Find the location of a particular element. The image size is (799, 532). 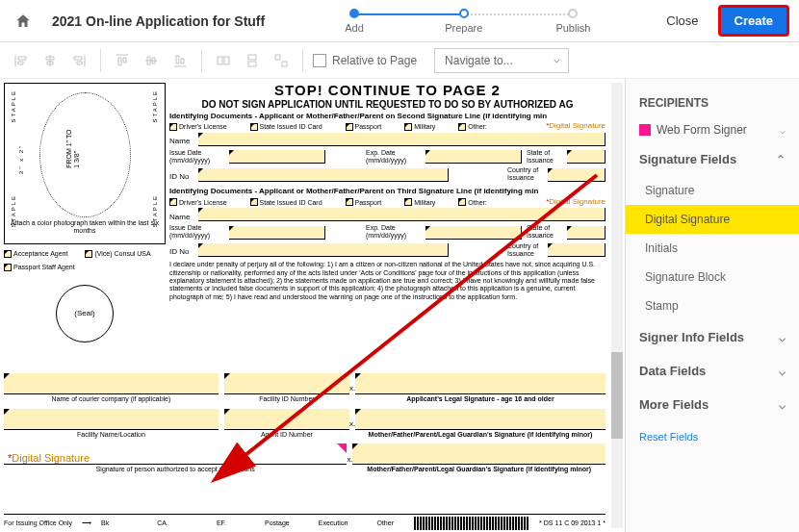

more-fields-section: More Fields ⌵ is located at coordinates (712, 404).